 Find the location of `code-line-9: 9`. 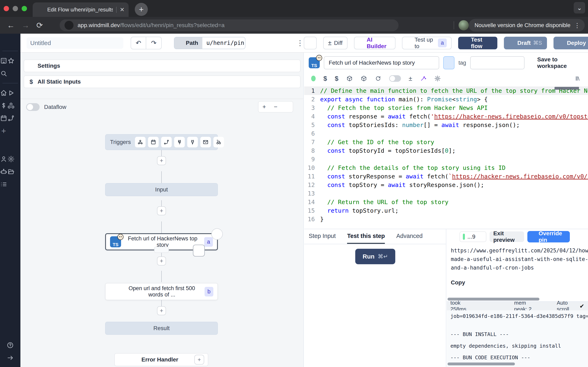

code-line-9: 9 is located at coordinates (446, 159).